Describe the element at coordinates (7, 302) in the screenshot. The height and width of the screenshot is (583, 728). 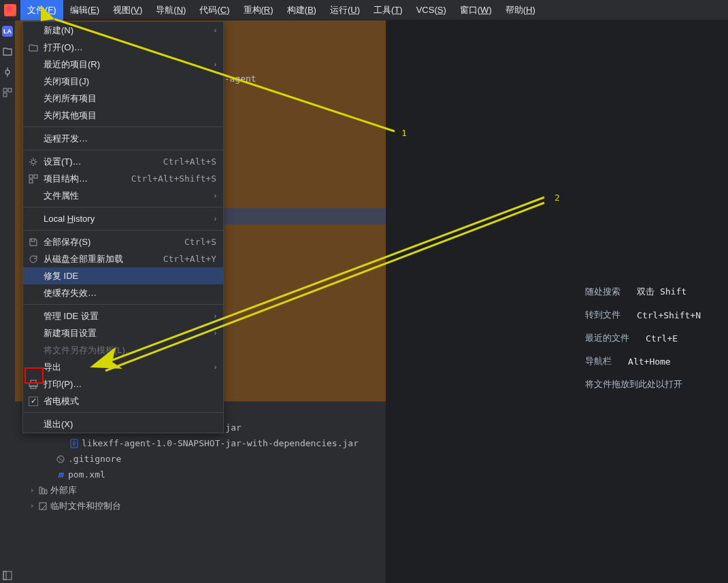
I see `left-toolbar: LA` at that location.